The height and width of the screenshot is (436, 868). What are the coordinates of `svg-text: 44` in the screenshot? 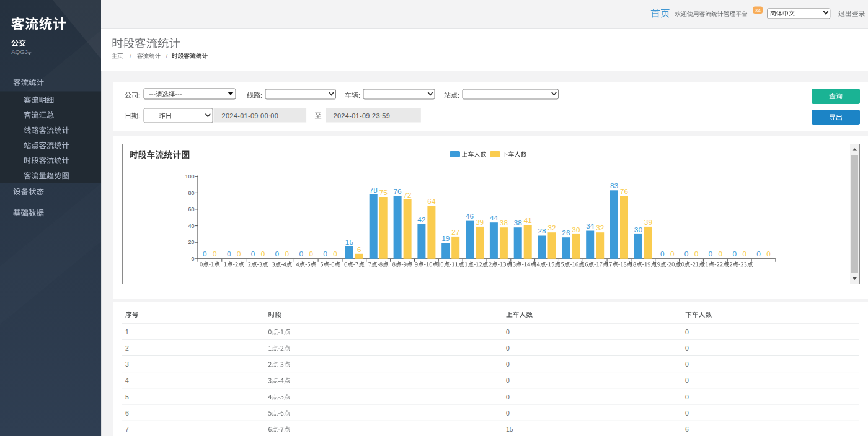 It's located at (494, 218).